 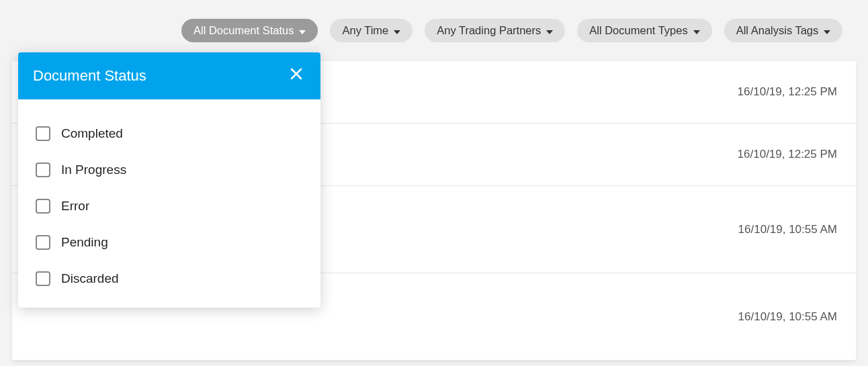 I want to click on filter-time: Any Time, so click(x=371, y=31).